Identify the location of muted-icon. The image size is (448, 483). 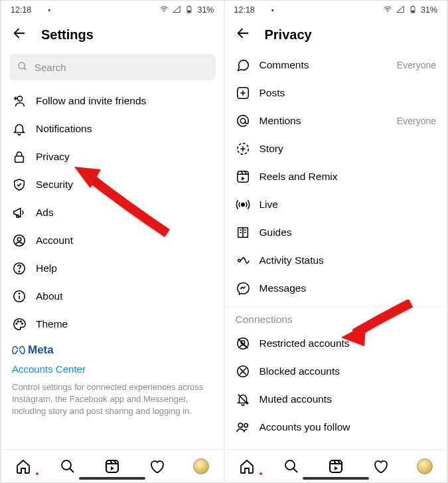
(243, 399).